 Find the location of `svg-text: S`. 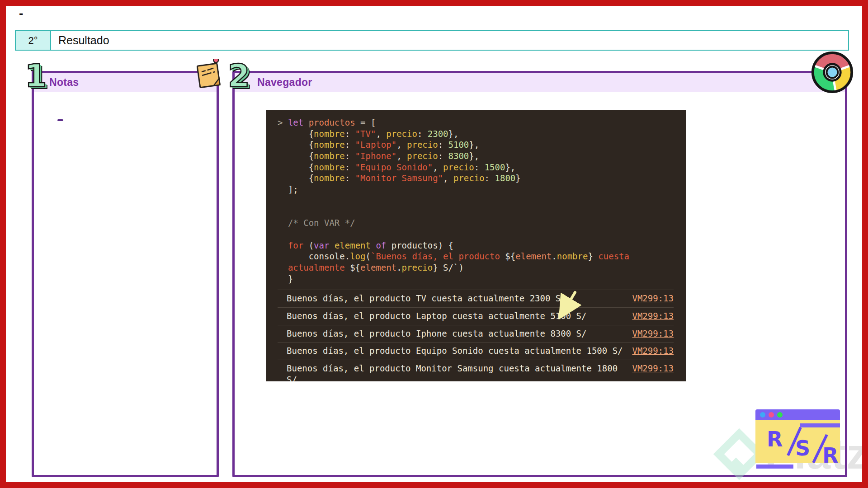

svg-text: S is located at coordinates (803, 448).